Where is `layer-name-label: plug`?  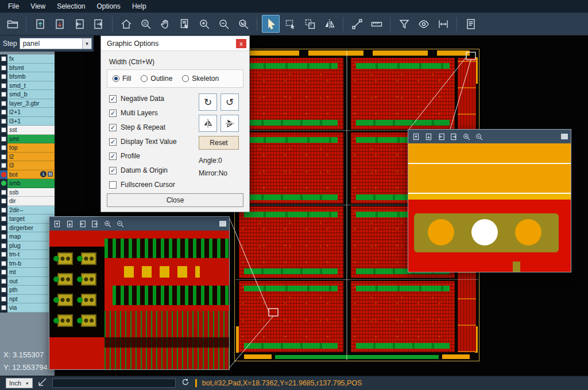
layer-name-label: plug is located at coordinates (31, 246).